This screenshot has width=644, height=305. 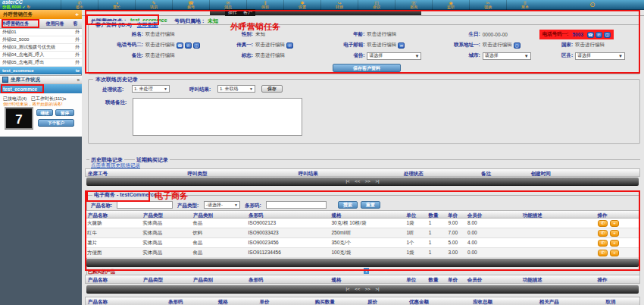 I want to click on toolbar-item-settings: ✱设置, so click(x=302, y=5).